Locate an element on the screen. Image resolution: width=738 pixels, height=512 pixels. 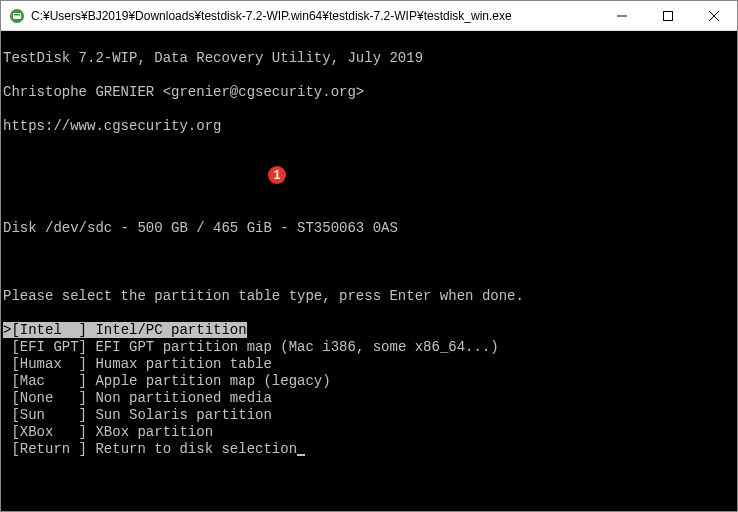
maximize-button is located at coordinates (668, 16).